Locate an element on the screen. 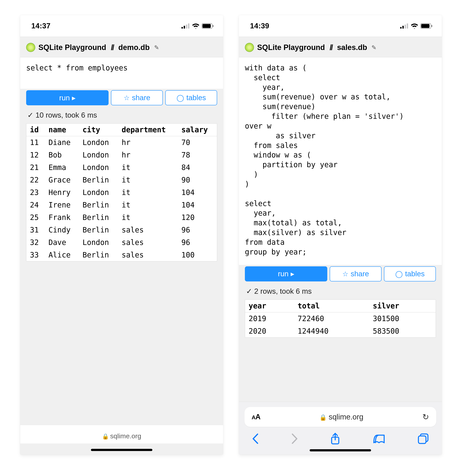 This screenshot has height=476, width=462. column-header: year is located at coordinates (270, 306).